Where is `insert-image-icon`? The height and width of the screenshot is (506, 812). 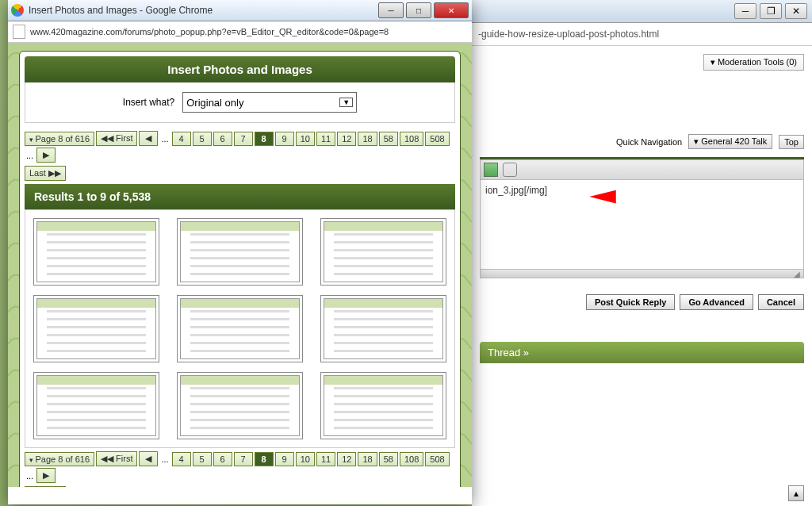 insert-image-icon is located at coordinates (491, 170).